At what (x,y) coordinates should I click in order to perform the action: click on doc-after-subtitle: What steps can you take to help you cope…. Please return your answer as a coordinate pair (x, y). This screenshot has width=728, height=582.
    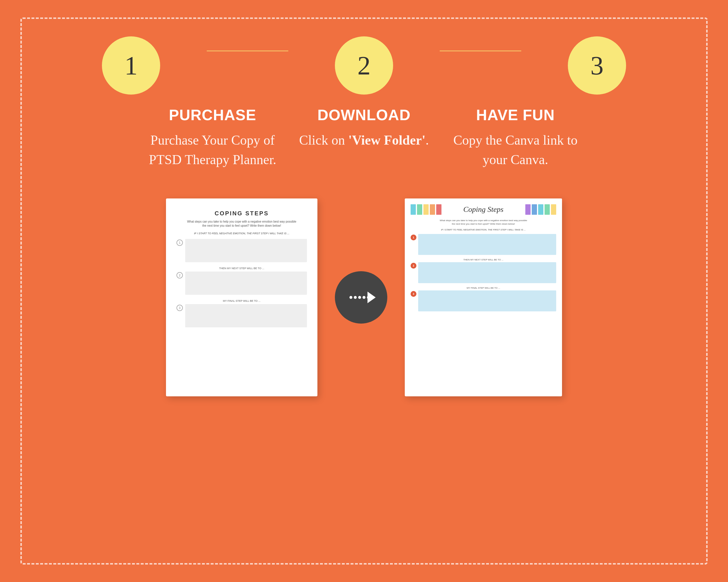
    Looking at the image, I should click on (484, 222).